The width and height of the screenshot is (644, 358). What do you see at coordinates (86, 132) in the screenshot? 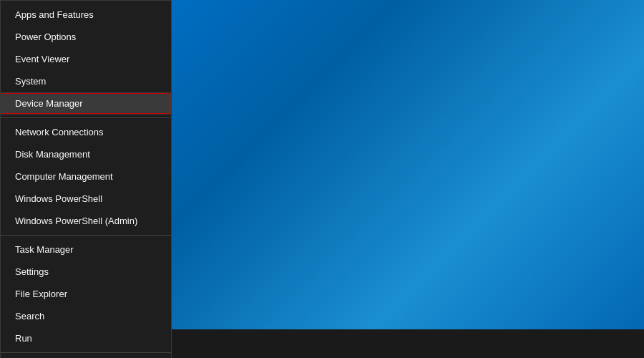
I see `menu-item-network-connections: Network Connections` at bounding box center [86, 132].